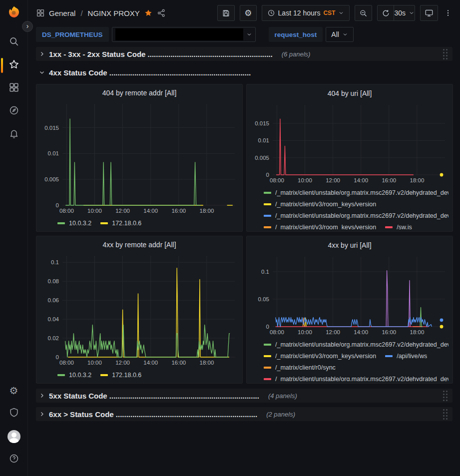  What do you see at coordinates (161, 54) in the screenshot?
I see `row-title: 1xx - 3xx - 2xx Status Code ............…` at bounding box center [161, 54].